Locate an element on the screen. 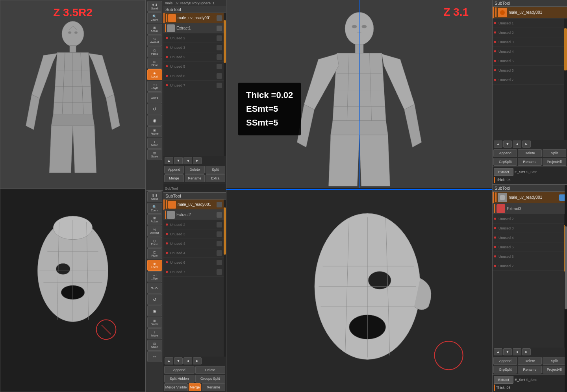  right-item-rb-unused4: Unused 4 is located at coordinates (528, 238).